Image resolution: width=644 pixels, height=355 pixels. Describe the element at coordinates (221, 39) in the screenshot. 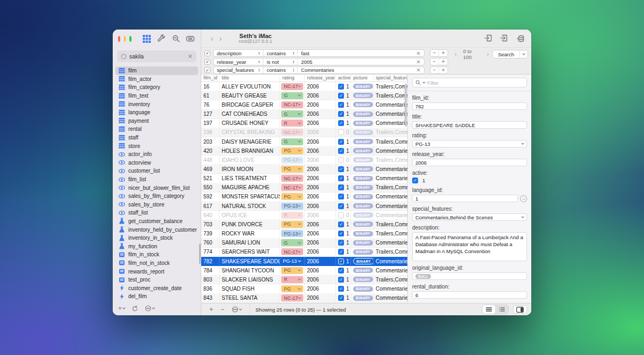

I see `forward-button: ›` at that location.